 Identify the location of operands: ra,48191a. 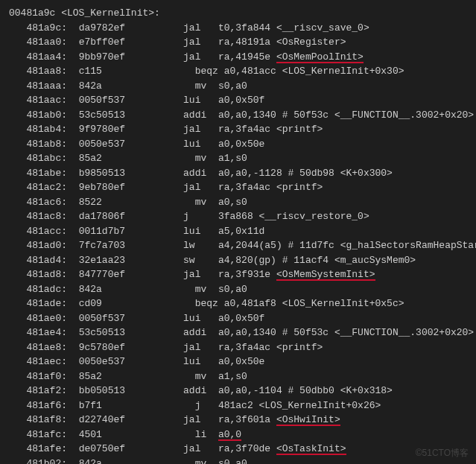
(247, 42).